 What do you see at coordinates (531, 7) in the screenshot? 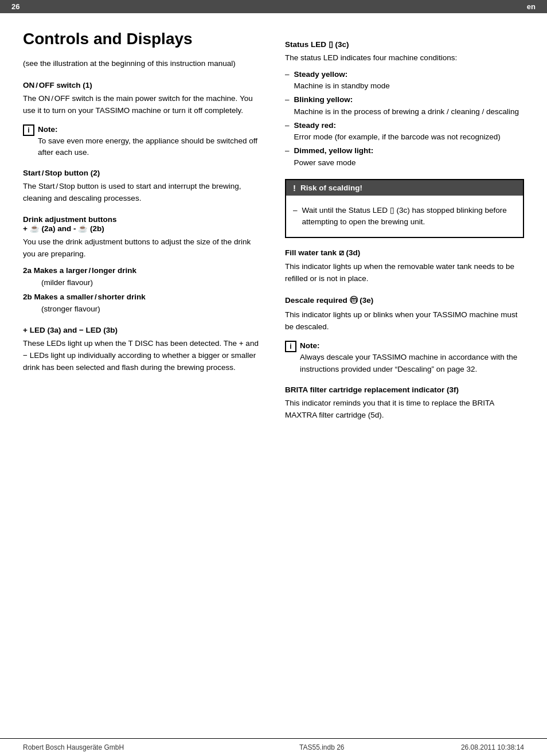
I see `language-code: en` at bounding box center [531, 7].